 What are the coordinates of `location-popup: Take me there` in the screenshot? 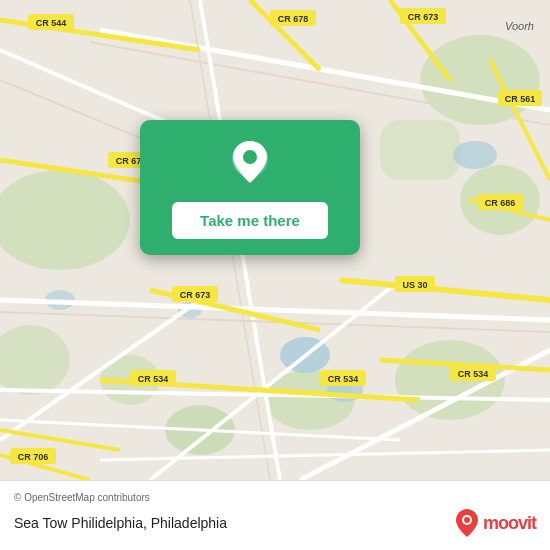 It's located at (250, 188).